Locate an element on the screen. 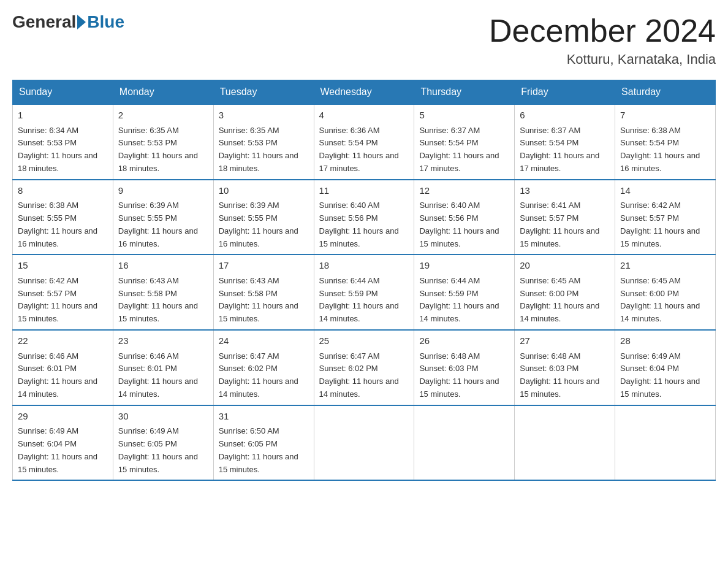 Image resolution: width=728 pixels, height=563 pixels. calendar-day-cell: 25 Sunrise: 6:47 AMSunset: 6:02 PMDaylig… is located at coordinates (364, 368).